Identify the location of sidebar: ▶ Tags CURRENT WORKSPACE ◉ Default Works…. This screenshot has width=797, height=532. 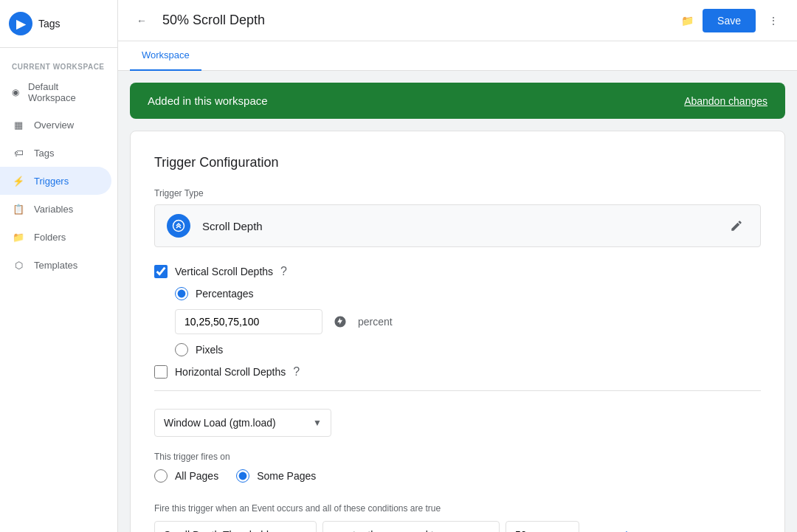
(59, 266).